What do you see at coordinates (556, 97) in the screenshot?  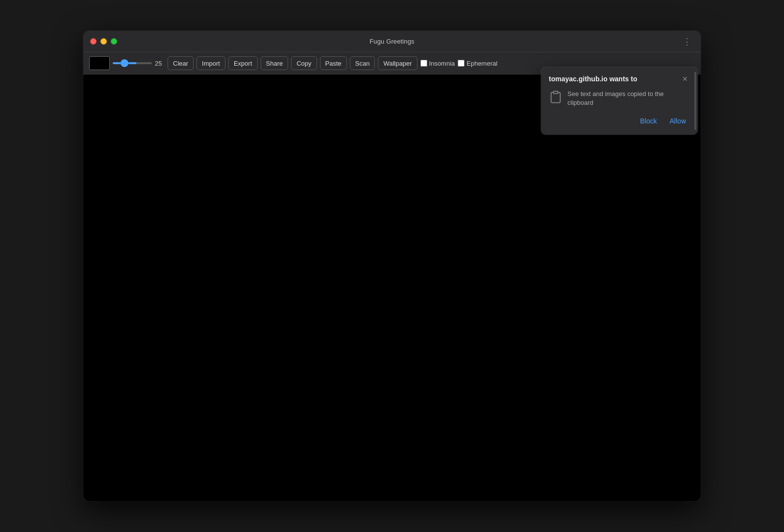 I see `clipboard-icon` at bounding box center [556, 97].